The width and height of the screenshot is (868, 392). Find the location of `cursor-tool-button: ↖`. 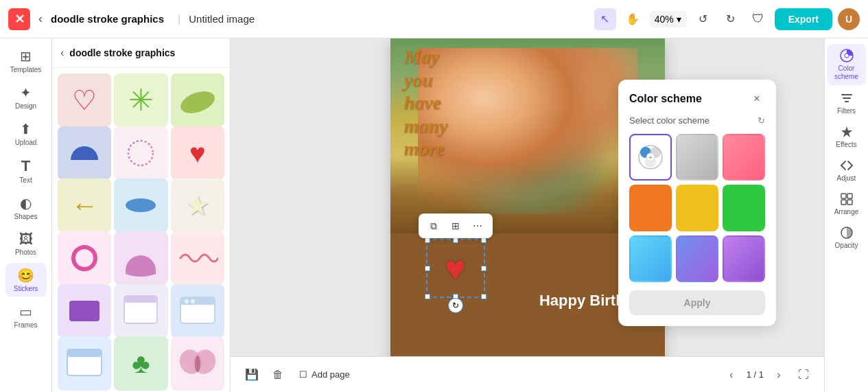

cursor-tool-button: ↖ is located at coordinates (605, 19).